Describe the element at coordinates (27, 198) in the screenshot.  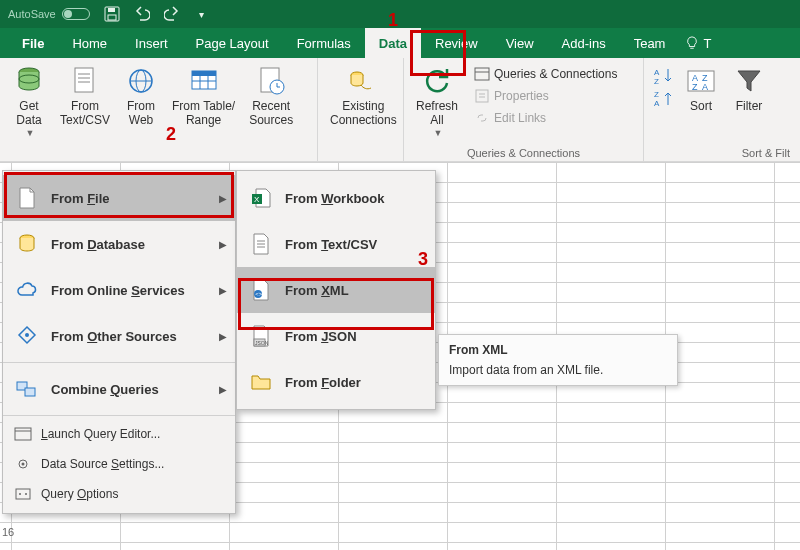
I see `file-blank-icon` at that location.